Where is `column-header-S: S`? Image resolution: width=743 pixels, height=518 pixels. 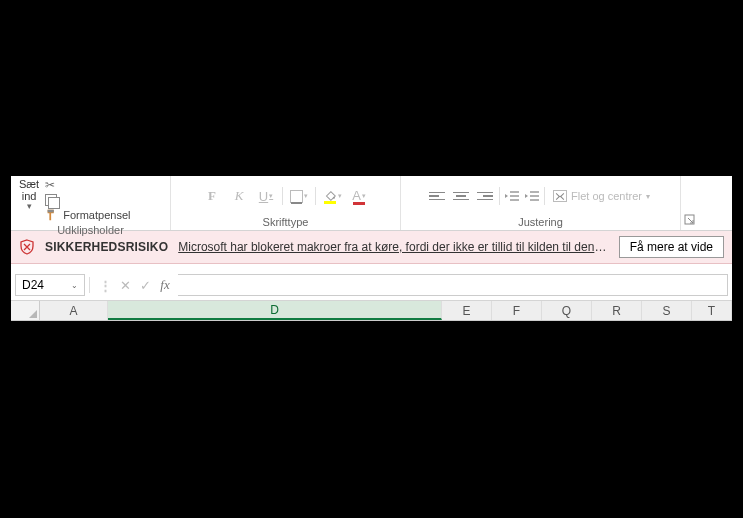
column-header-S: S is located at coordinates (667, 310).